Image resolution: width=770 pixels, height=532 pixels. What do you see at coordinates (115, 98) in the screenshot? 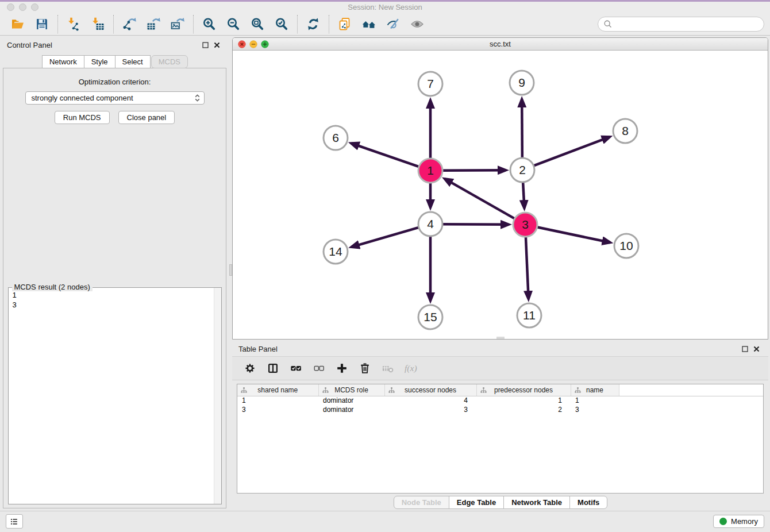
I see `optimization-criterion-select: strongly connected component` at bounding box center [115, 98].